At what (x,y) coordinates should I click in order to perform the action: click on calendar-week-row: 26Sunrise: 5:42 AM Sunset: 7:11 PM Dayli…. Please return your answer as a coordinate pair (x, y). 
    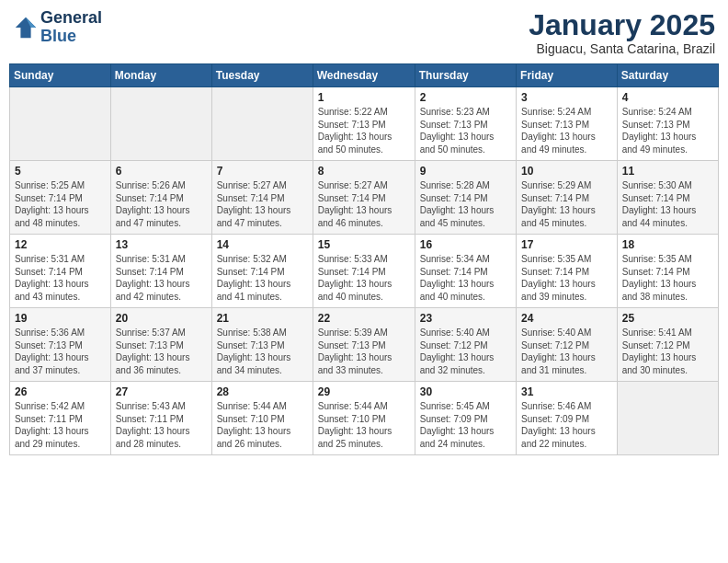
    Looking at the image, I should click on (364, 419).